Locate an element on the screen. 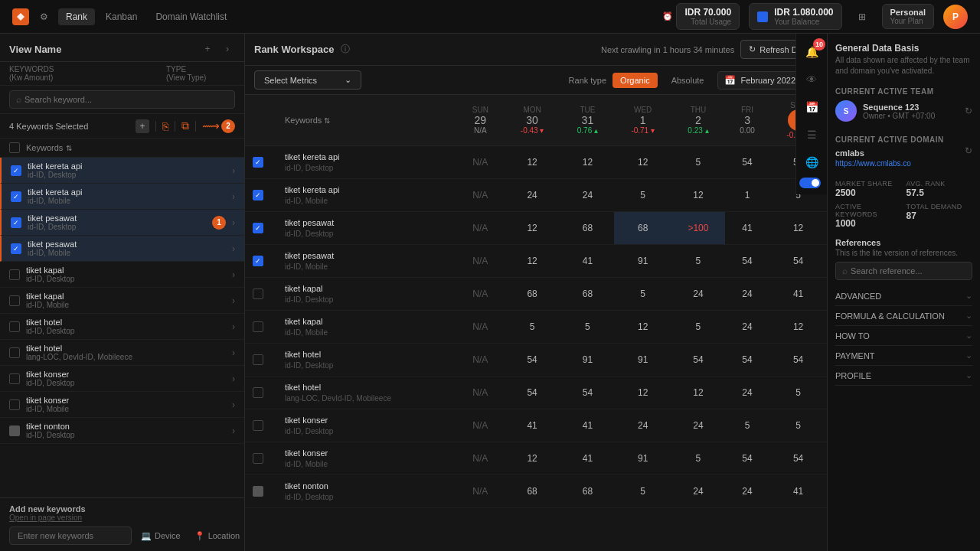 This screenshot has width=980, height=551. profile-section: PROFILE ⌄ is located at coordinates (903, 376).